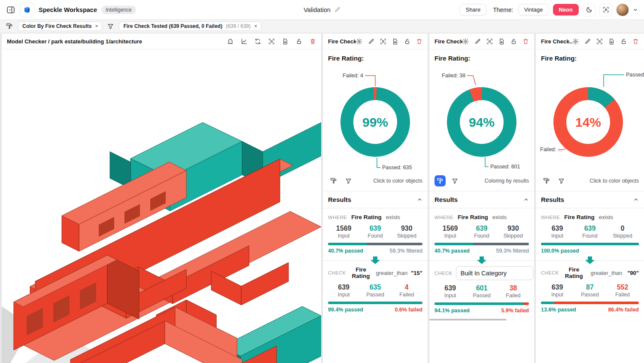 The image size is (644, 363). What do you see at coordinates (27, 10) in the screenshot?
I see `speckle-logo` at bounding box center [27, 10].